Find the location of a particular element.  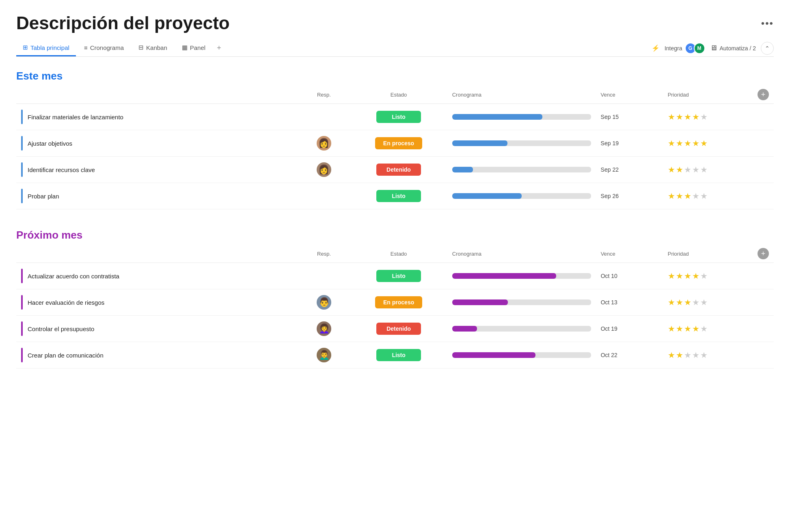

col-header-estado: Estado is located at coordinates (399, 254).